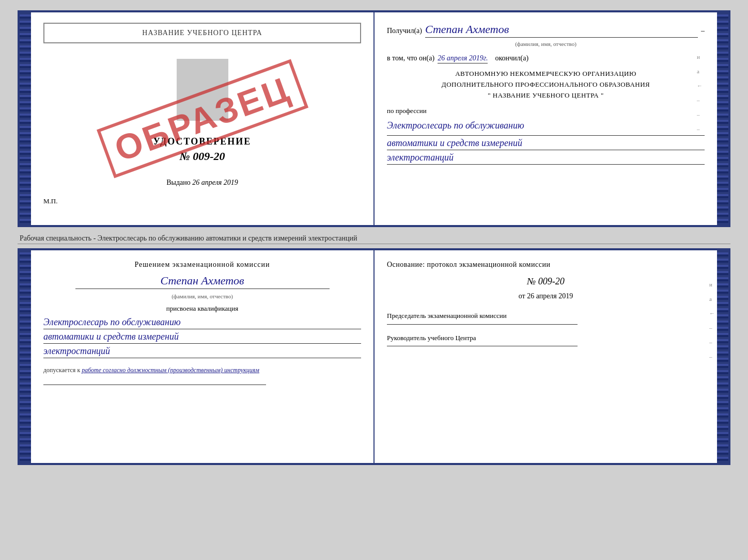 The width and height of the screenshot is (748, 560). Describe the element at coordinates (699, 100) in the screenshot. I see `mark-d1: –` at that location.